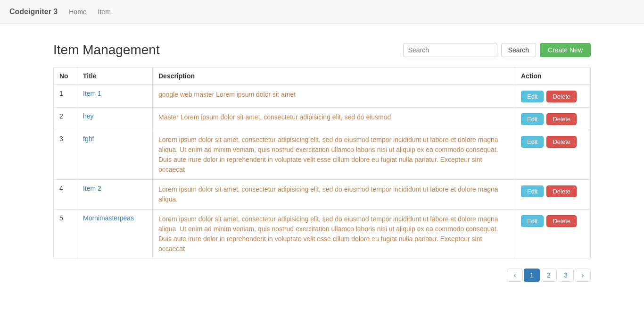 This screenshot has width=644, height=311. Describe the element at coordinates (66, 155) in the screenshot. I see `cell-no: 3` at that location.